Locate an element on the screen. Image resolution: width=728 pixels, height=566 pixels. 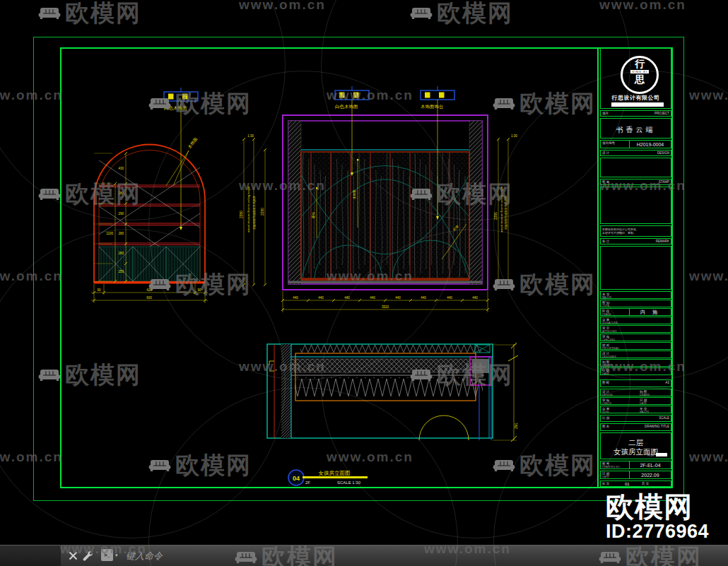
arch-callout: 木饰面 is located at coordinates (182, 161).